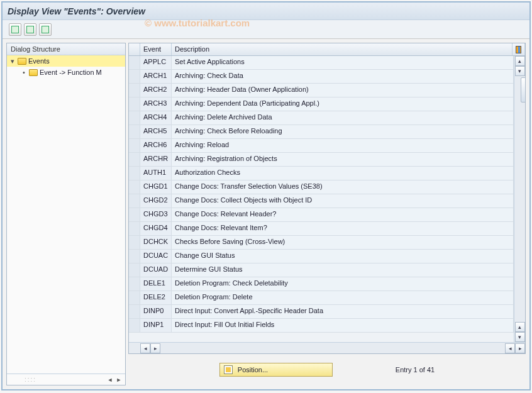 The image size is (532, 393). I want to click on table-settings-icon, so click(518, 50).